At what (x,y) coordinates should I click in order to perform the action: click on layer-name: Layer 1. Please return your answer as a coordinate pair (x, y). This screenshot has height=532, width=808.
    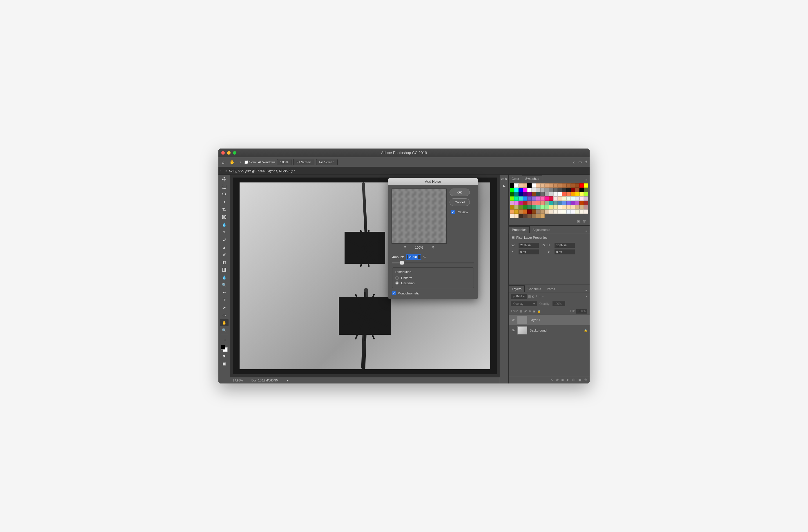
    Looking at the image, I should click on (558, 320).